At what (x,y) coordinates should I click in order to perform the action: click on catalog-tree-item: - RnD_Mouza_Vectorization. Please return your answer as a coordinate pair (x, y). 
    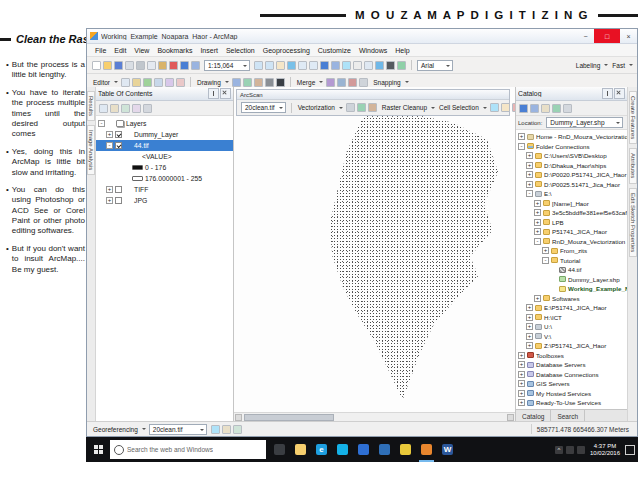
    Looking at the image, I should click on (572, 242).